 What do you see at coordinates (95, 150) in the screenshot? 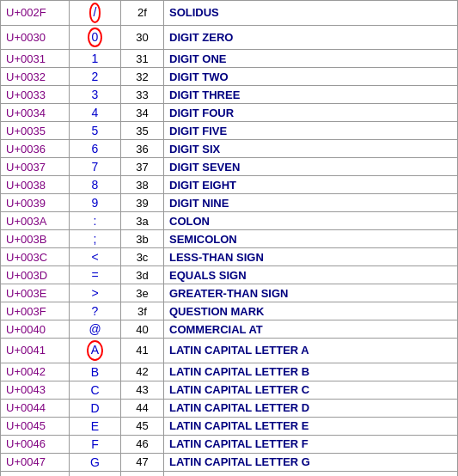
I see `unicode-char: 6` at bounding box center [95, 150].